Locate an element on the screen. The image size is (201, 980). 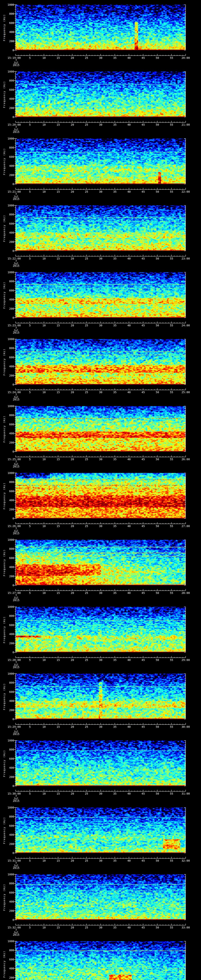
x-end-time-label: 27:00 is located at coordinates (186, 526).